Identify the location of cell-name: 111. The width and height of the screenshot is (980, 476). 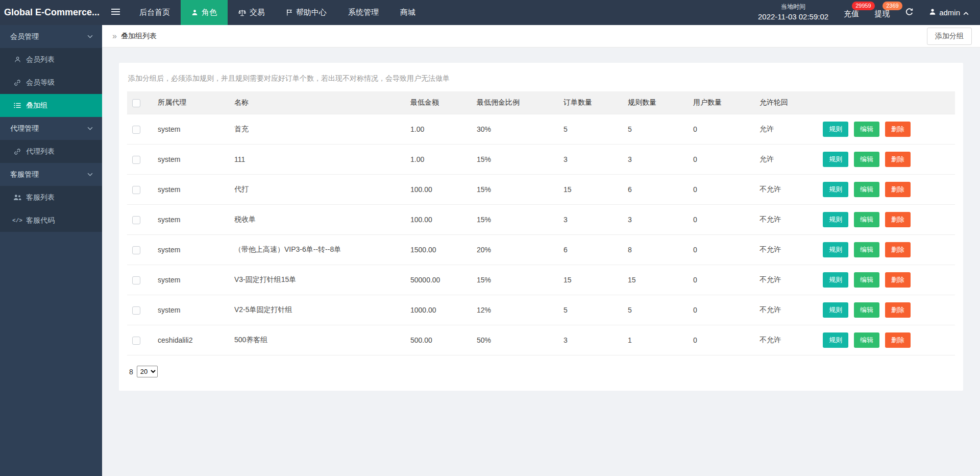
(317, 159).